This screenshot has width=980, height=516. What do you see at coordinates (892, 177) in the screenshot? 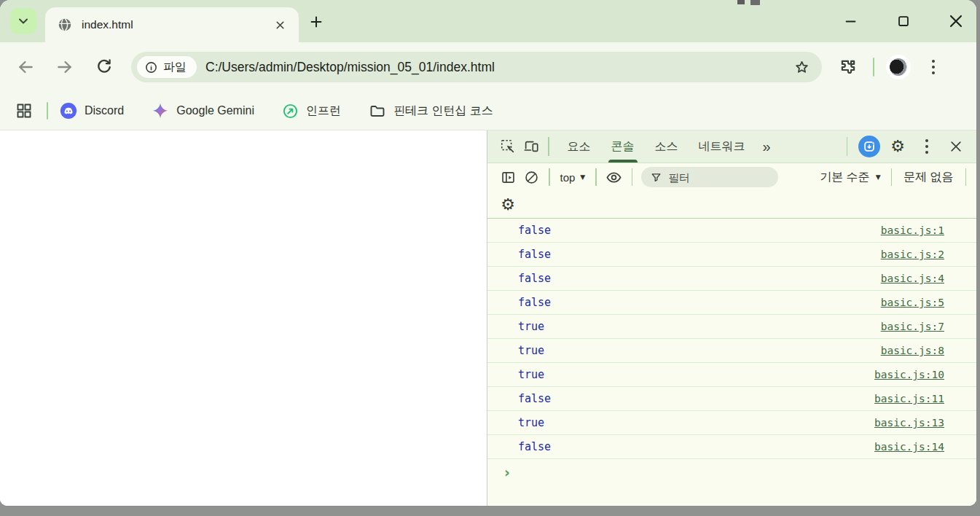
I see `console-toolbar-right: 기본 수준 ▼ 문제 없음` at bounding box center [892, 177].